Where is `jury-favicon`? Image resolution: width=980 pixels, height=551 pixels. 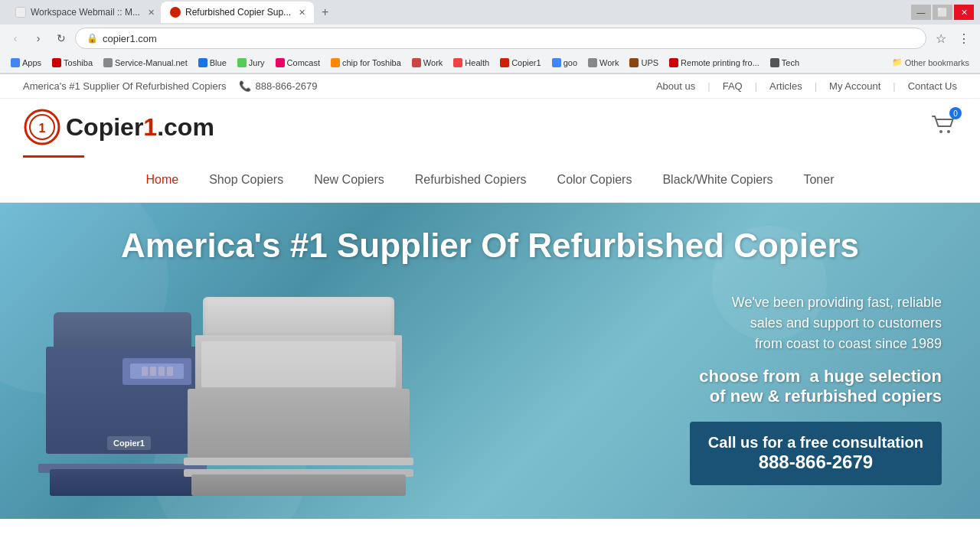 jury-favicon is located at coordinates (242, 63).